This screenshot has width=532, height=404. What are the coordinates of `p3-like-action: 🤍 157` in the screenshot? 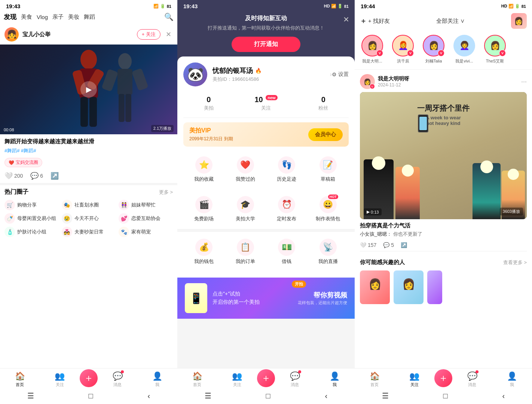 It's located at (368, 245).